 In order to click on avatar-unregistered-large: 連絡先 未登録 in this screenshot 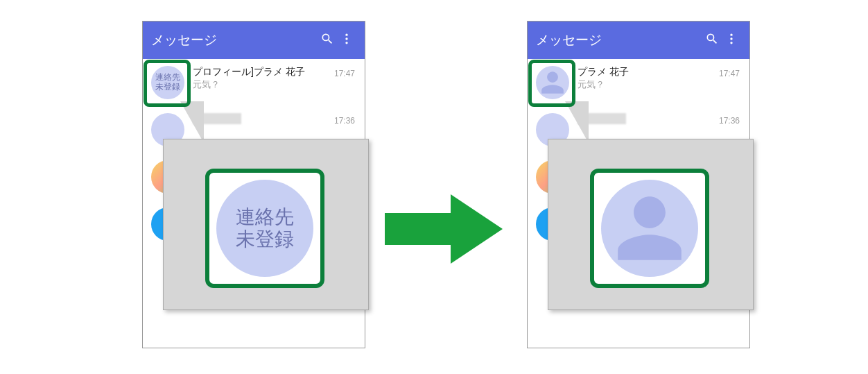, I will do `click(265, 228)`.